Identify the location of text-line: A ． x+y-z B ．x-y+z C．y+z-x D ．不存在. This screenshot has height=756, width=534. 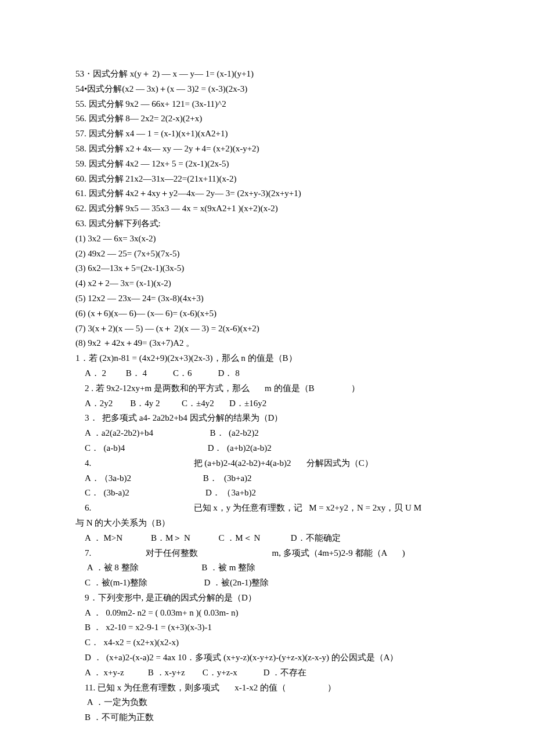
(268, 673).